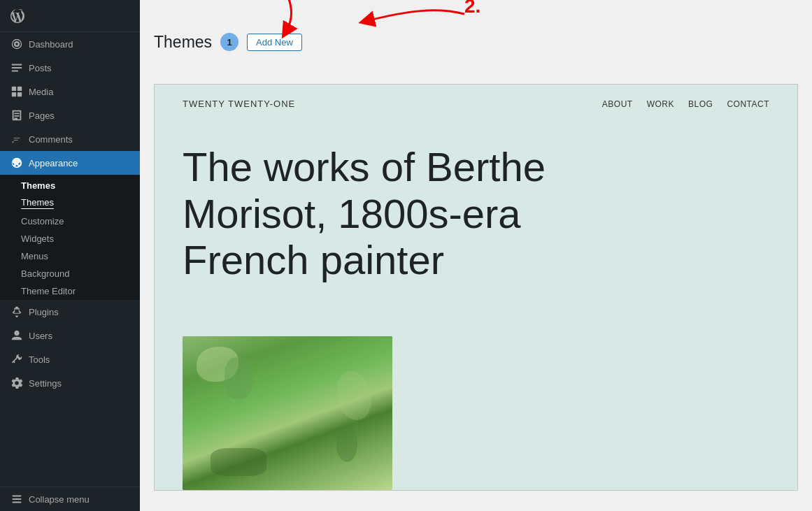 This screenshot has height=511, width=812. Describe the element at coordinates (701, 104) in the screenshot. I see `theme-nav-blog: BLOG` at that location.